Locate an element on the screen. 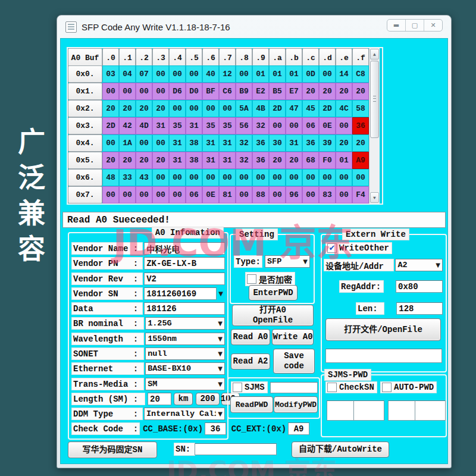  hex-cell: 43 is located at coordinates (144, 177).